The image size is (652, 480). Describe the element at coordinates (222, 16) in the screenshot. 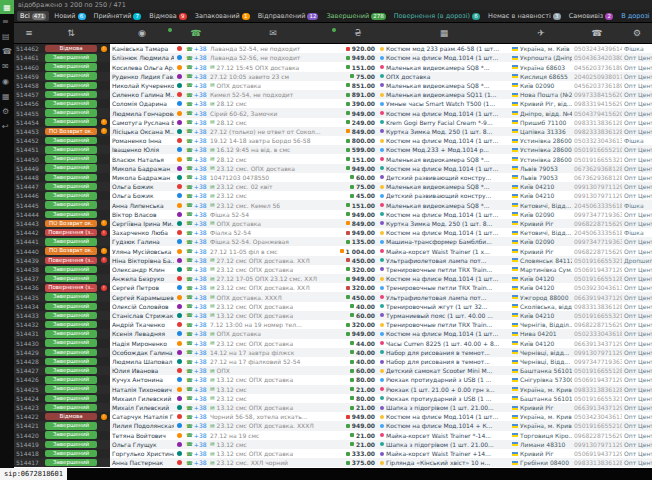

I see `status-tab: Запакований 1` at that location.